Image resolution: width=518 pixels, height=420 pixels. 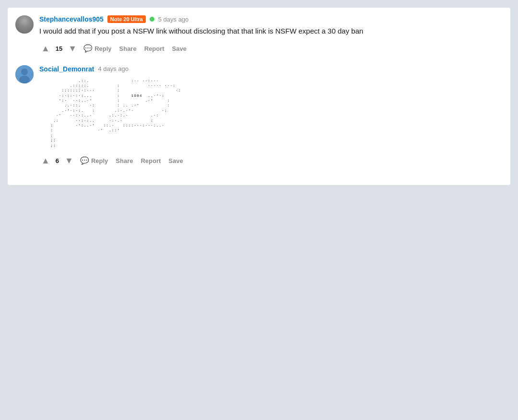 What do you see at coordinates (271, 19) in the screenshot?
I see `comment-header: Stephancevallos905 Note 20 Ultra 5 days …` at bounding box center [271, 19].